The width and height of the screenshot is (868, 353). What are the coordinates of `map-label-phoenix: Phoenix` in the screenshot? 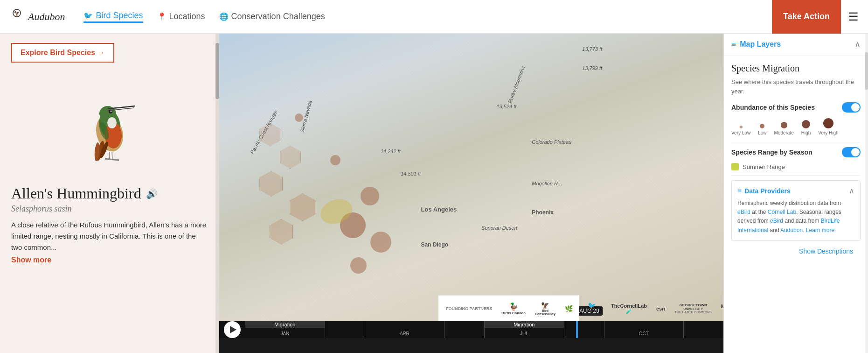 It's located at (543, 212).